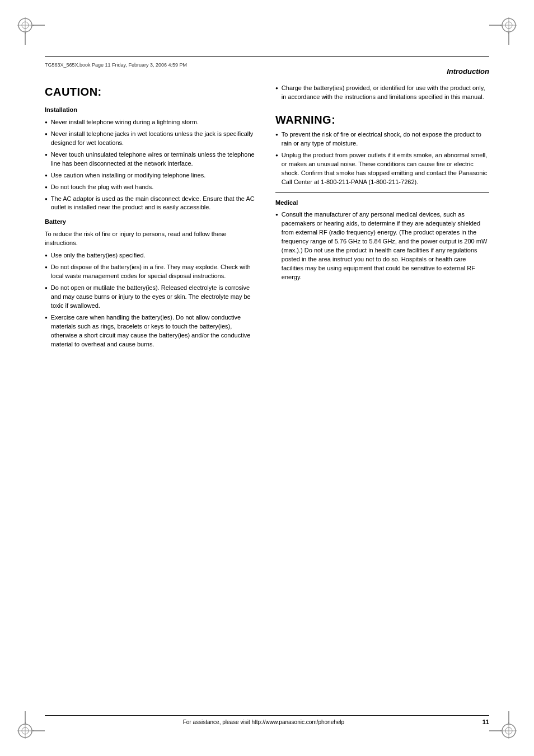 The height and width of the screenshot is (756, 534). I want to click on section-divider, so click(382, 192).